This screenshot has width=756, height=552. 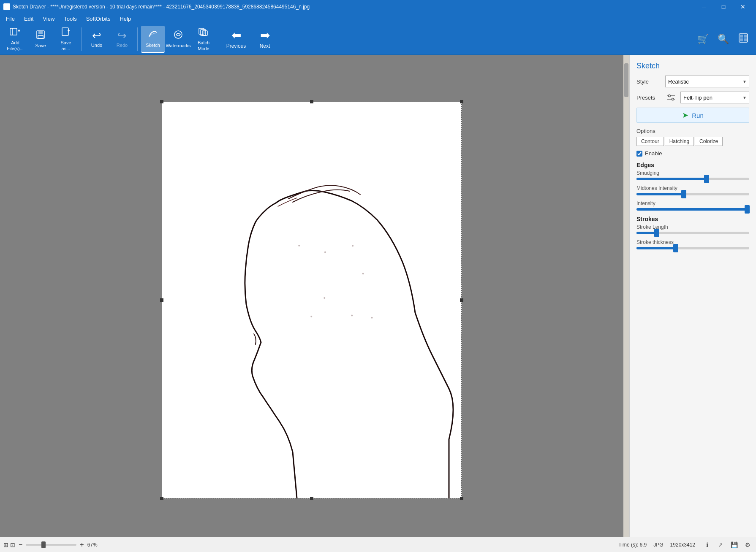 What do you see at coordinates (6, 545) in the screenshot?
I see `fit-icon: ⊞` at bounding box center [6, 545].